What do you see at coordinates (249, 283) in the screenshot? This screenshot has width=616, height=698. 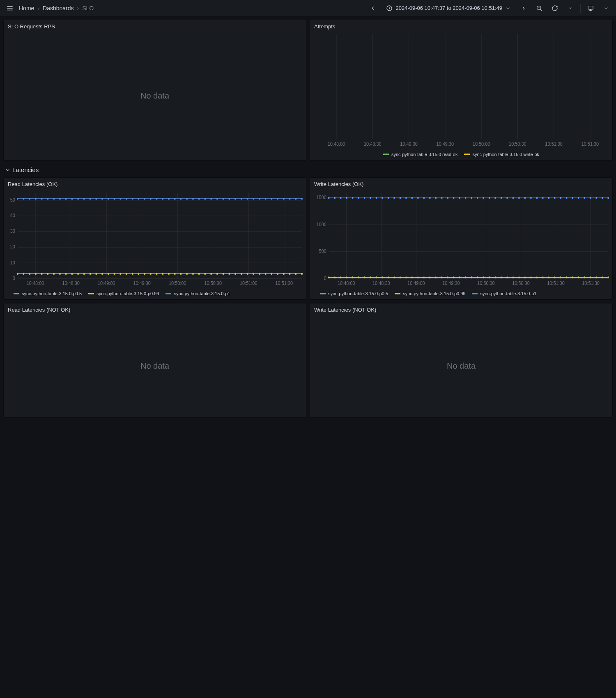 I see `svg-text: 10:51:00` at bounding box center [249, 283].